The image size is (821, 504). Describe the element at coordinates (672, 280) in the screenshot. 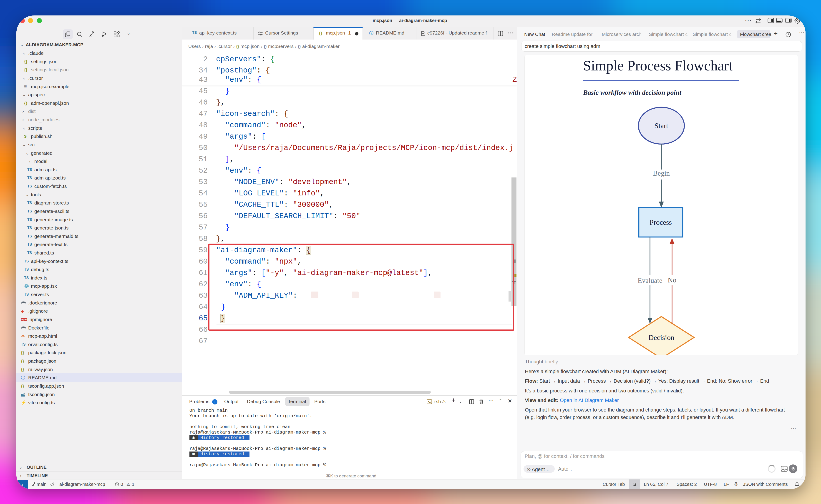

I see `svg-text: No` at that location.